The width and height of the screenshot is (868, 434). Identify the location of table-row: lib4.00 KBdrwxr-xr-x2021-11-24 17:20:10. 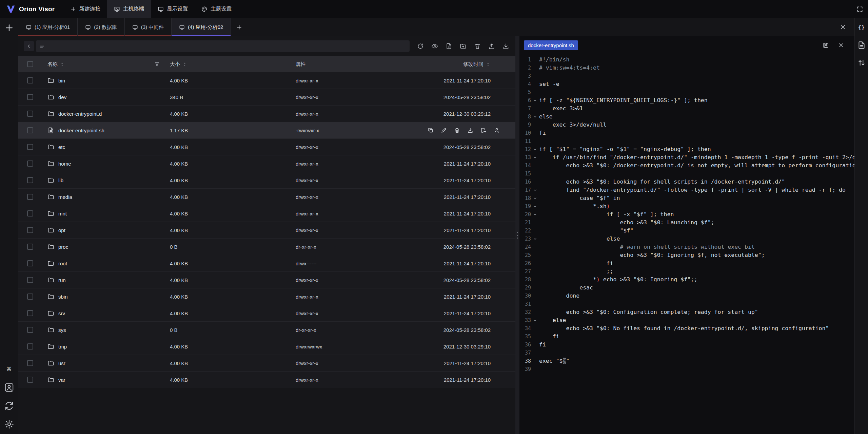
(267, 181).